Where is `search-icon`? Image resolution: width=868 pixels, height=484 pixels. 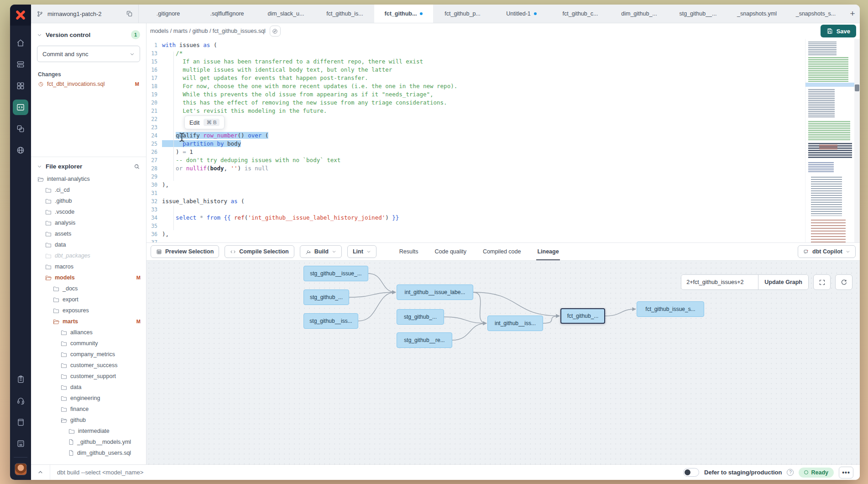
search-icon is located at coordinates (137, 167).